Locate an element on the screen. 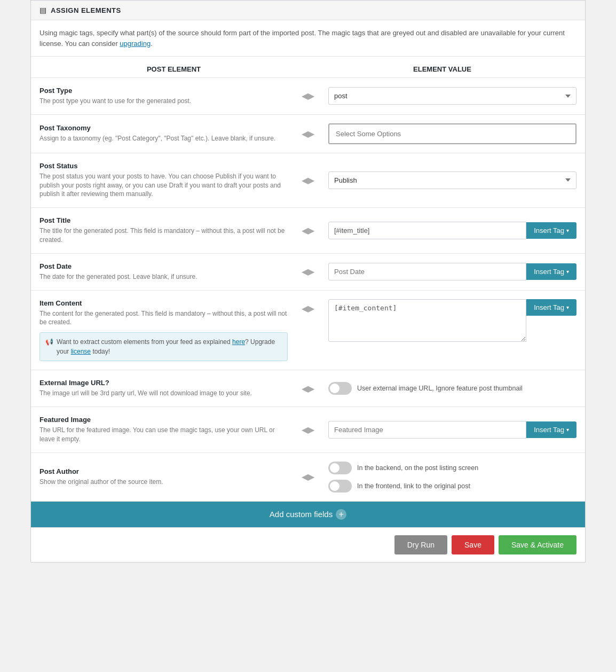  col-header-left: POST ELEMENT is located at coordinates (174, 69).